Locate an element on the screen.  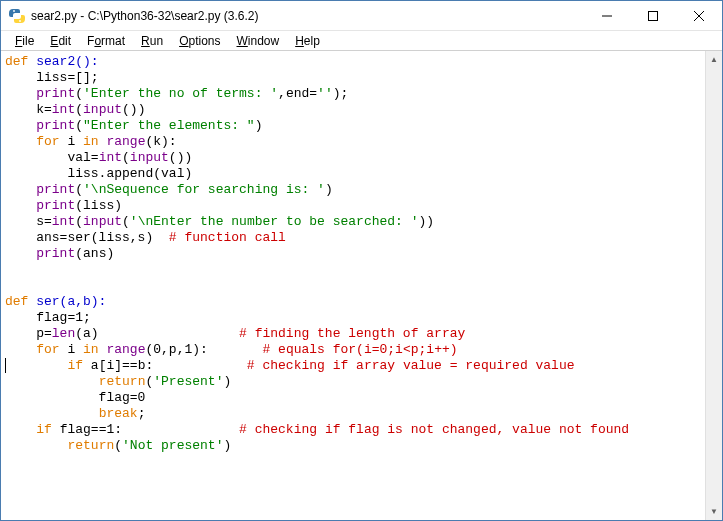
code-token: # checking if array value = required val… is located at coordinates (411, 366).